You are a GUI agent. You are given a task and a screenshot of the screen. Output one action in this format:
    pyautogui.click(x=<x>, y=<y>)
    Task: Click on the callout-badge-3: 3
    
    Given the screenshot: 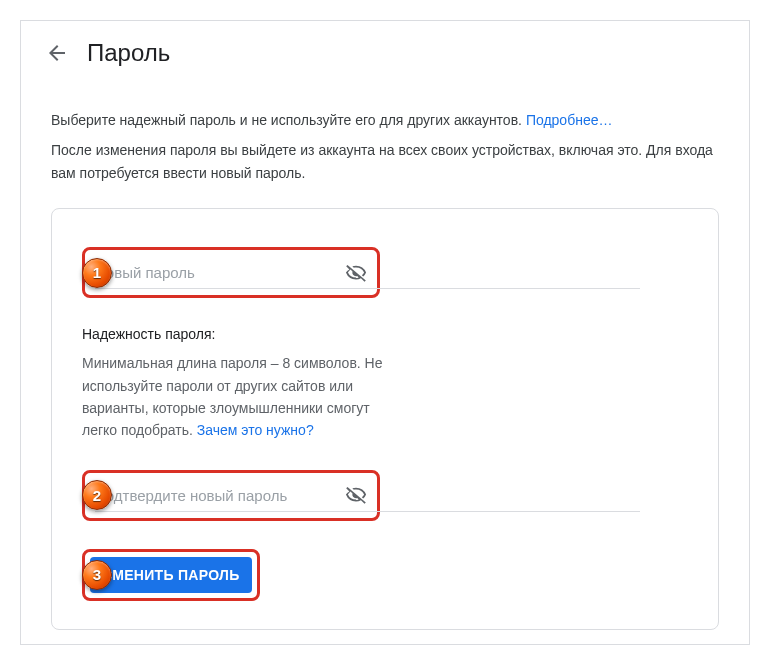 What is the action you would take?
    pyautogui.click(x=97, y=575)
    